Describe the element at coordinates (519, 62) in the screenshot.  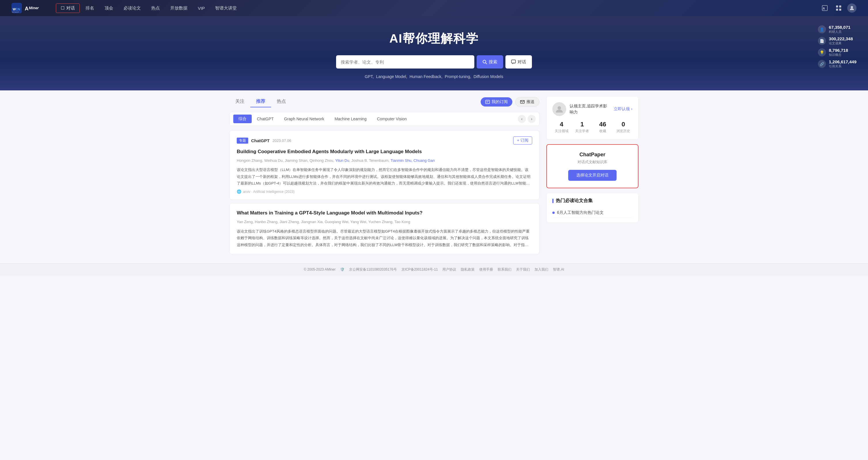
I see `hero-chat-button: 对话` at that location.